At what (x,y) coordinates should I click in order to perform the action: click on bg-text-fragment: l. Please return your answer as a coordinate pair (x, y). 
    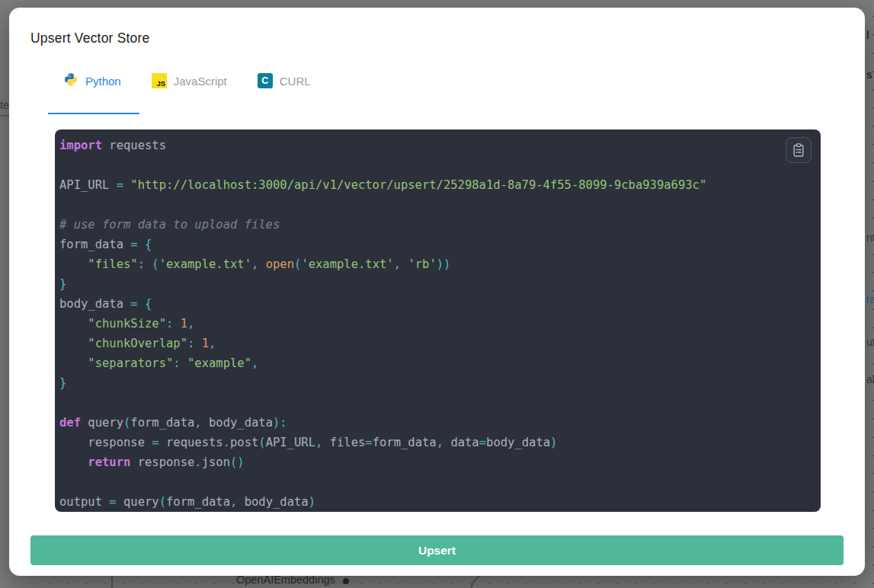
    Looking at the image, I should click on (868, 35).